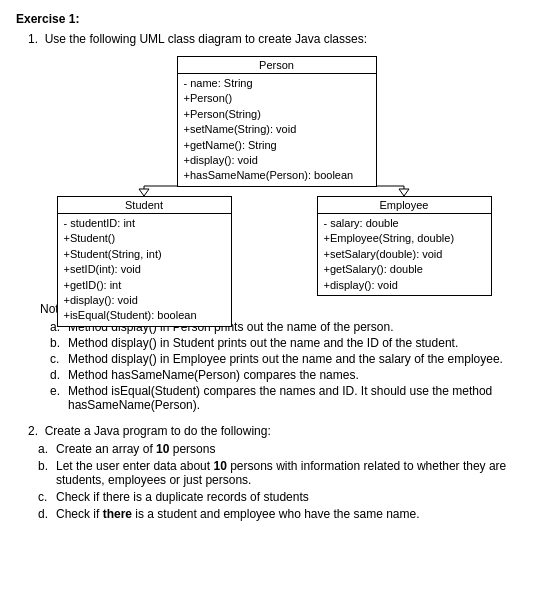  Describe the element at coordinates (282, 482) in the screenshot. I see `question2-list: a. Create an array of 10 persons b. Let …` at that location.